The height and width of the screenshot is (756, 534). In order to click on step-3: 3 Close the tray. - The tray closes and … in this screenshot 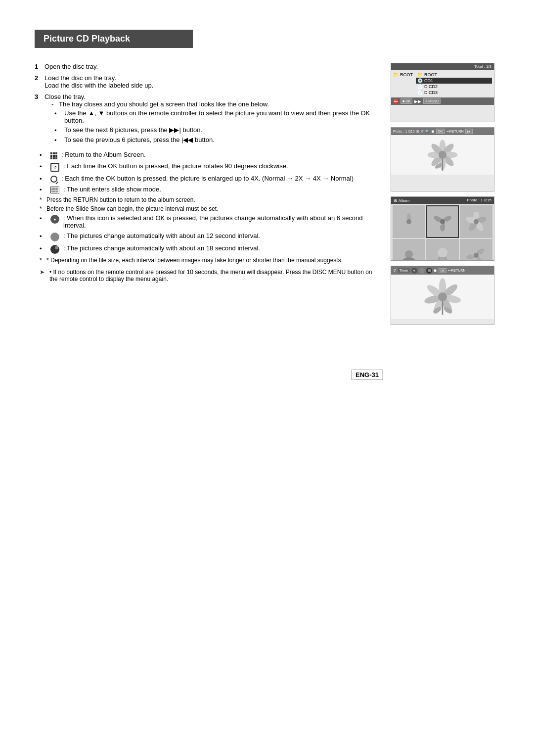, I will do `click(205, 120)`.